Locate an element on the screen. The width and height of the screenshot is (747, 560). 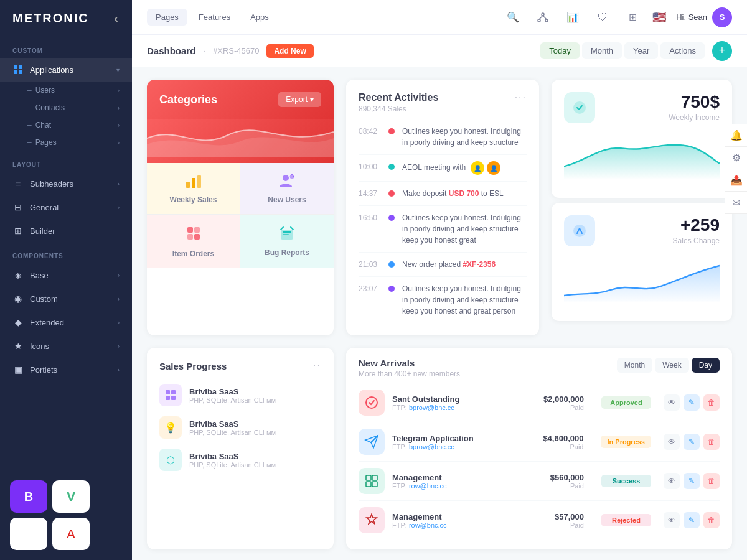
extended-chevron: › is located at coordinates (118, 322).